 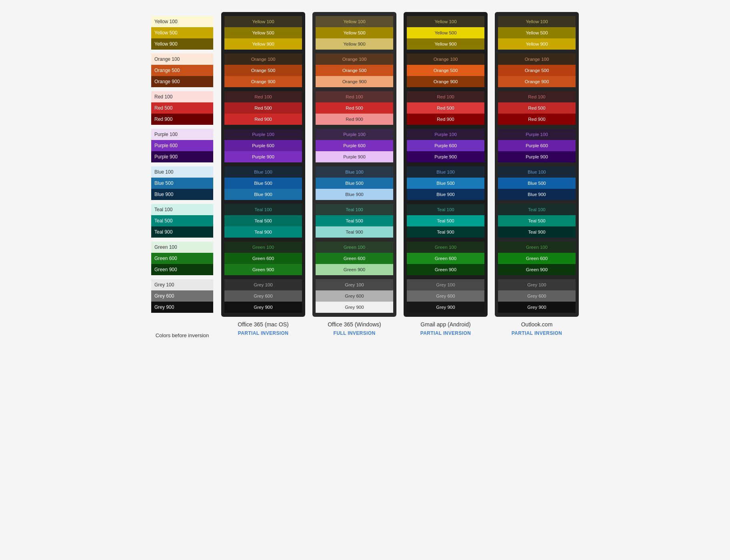 What do you see at coordinates (182, 194) in the screenshot?
I see `legend-swatch: Blue 900` at bounding box center [182, 194].